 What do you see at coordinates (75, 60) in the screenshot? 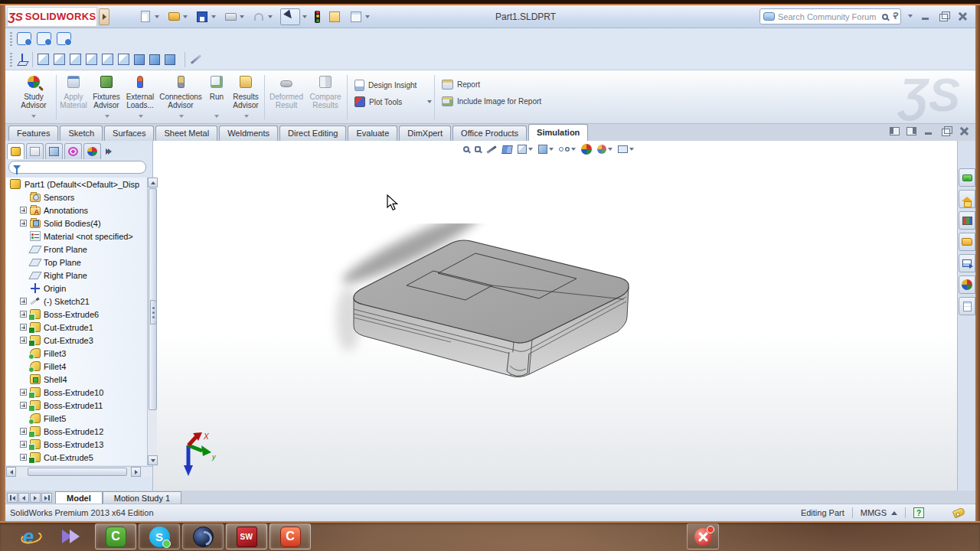
I see `left-view-icon` at bounding box center [75, 60].